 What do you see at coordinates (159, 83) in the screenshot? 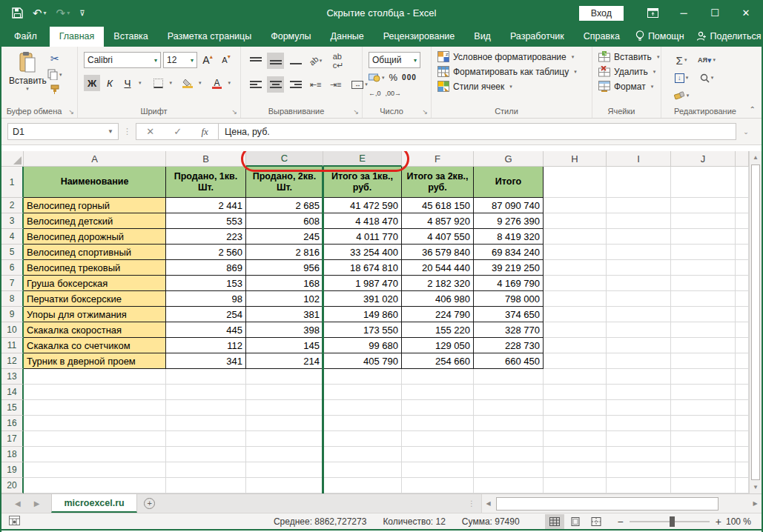
I see `borders-icon` at bounding box center [159, 83].